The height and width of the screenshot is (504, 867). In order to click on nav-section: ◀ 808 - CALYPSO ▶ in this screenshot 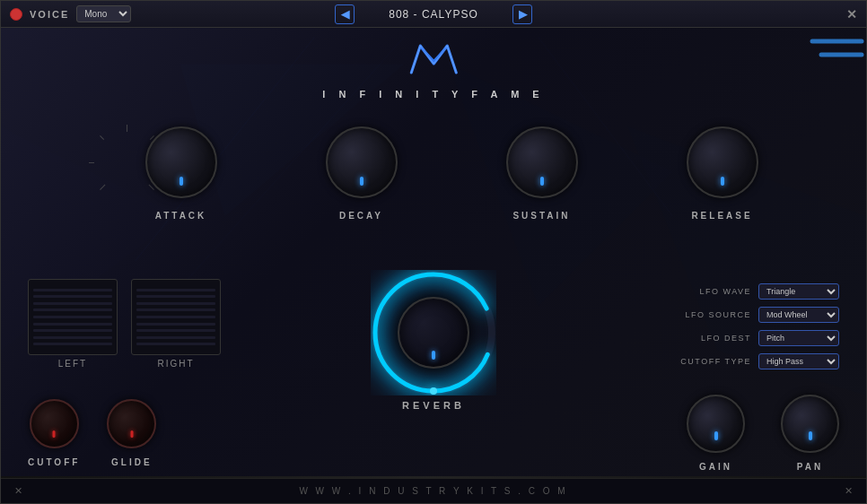, I will do `click(434, 14)`.